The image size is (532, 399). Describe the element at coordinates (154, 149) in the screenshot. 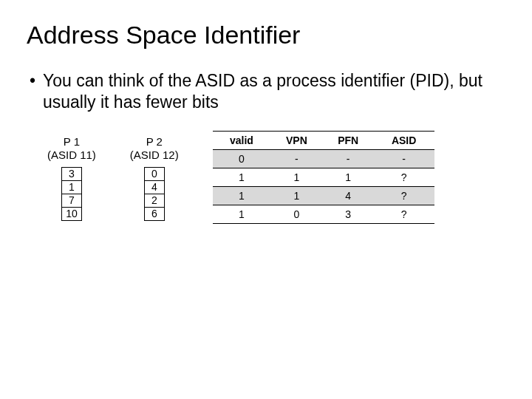

I see `process-label: P 2 (ASID 12)` at that location.